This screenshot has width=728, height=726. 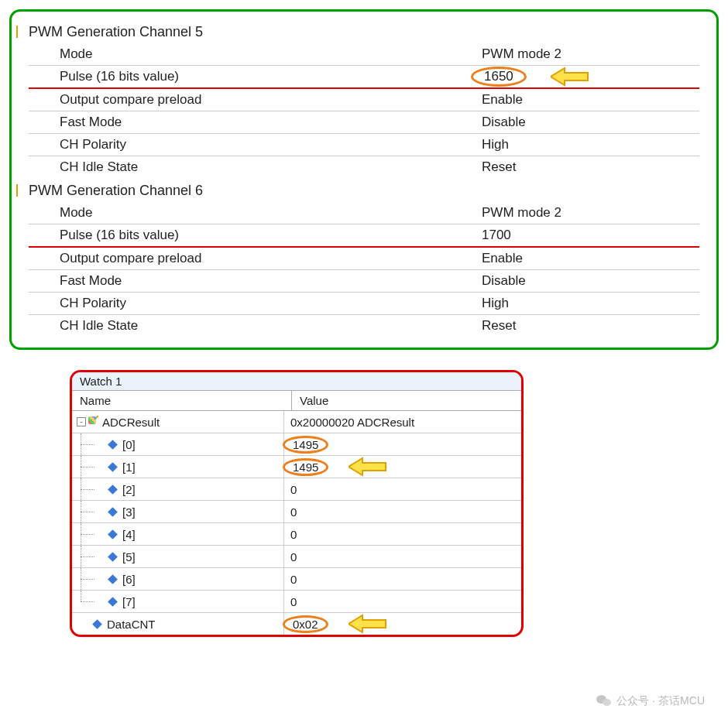 I want to click on watch-var-value: 0x20000020 ADCResult, so click(x=403, y=422).